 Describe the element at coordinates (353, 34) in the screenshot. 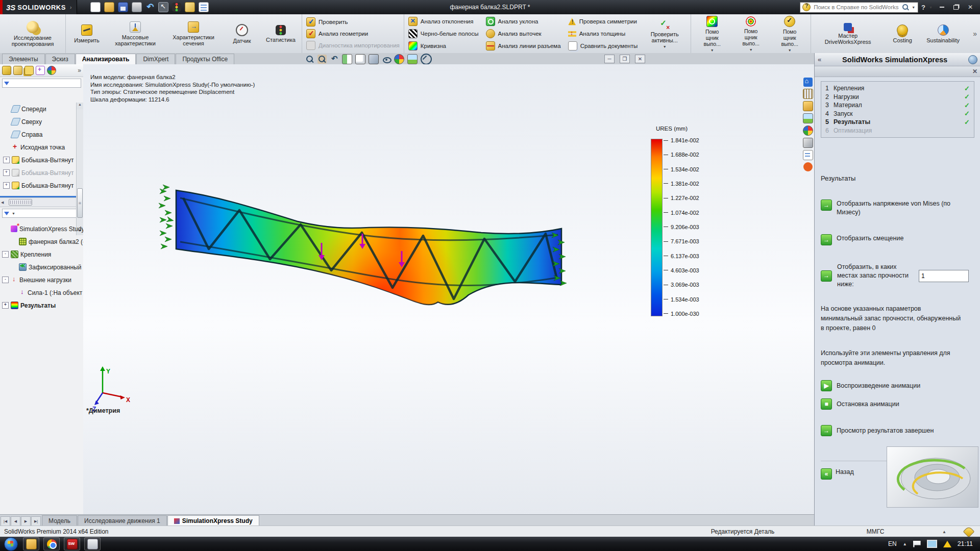

I see `ribbon-check-item: Анализ геометрии` at that location.